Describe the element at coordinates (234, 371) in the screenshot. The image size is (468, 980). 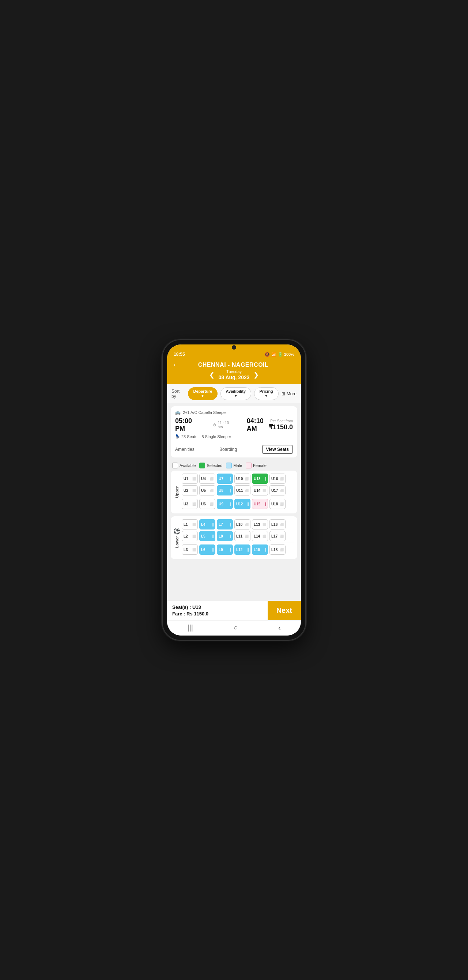
I see `header: ← CHENNAI - NAGERCOIL ❮ Tuesday 08 Aug, …` at that location.